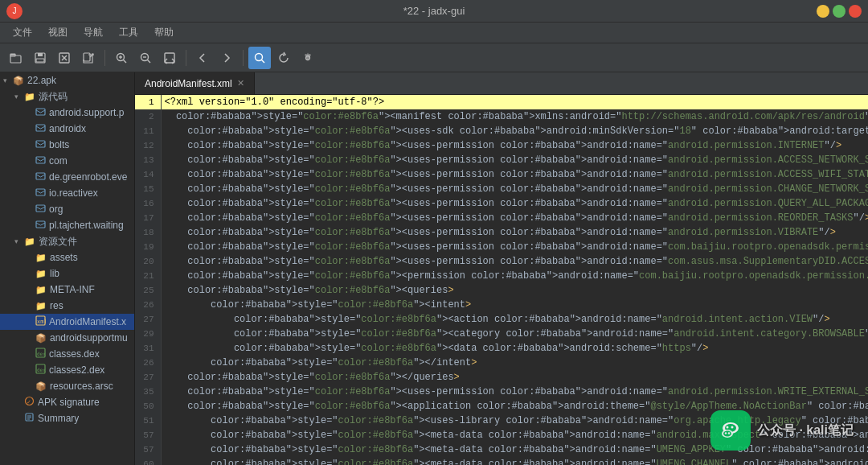 Image resolution: width=868 pixels, height=465 pixels. Describe the element at coordinates (41, 386) in the screenshot. I see `tree-icon-resources-arsc: 📦` at that location.